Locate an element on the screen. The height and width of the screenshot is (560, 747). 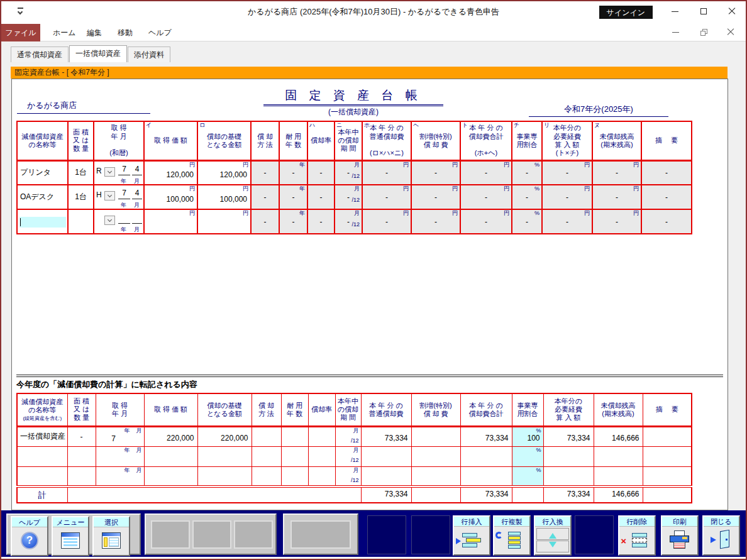
menu-home: ホーム is located at coordinates (64, 33).